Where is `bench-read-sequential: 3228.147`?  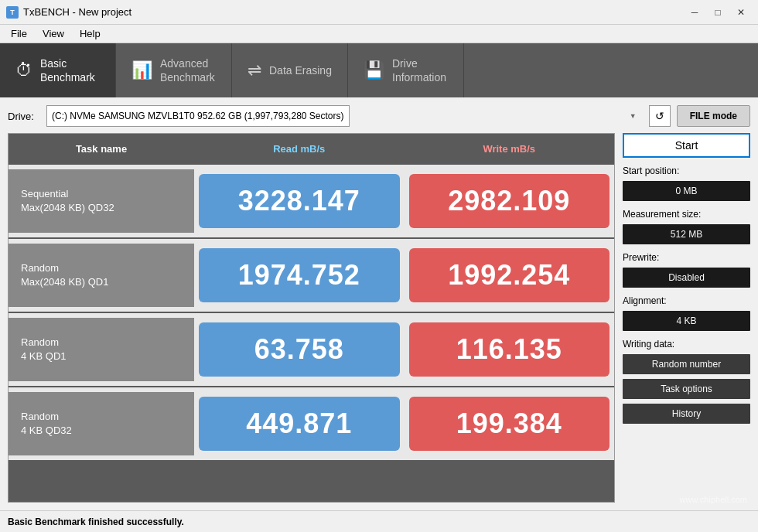
bench-read-sequential: 3228.147 is located at coordinates (299, 201).